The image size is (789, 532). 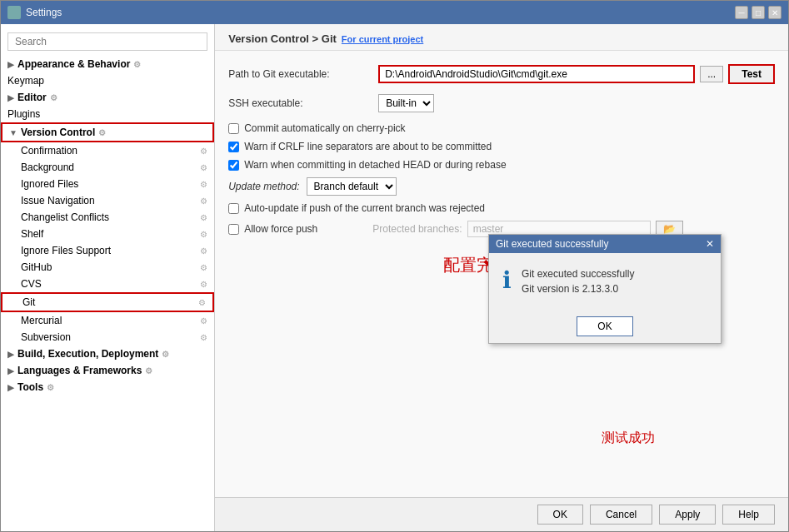 I want to click on ssh-select: Built-in, so click(x=407, y=103).